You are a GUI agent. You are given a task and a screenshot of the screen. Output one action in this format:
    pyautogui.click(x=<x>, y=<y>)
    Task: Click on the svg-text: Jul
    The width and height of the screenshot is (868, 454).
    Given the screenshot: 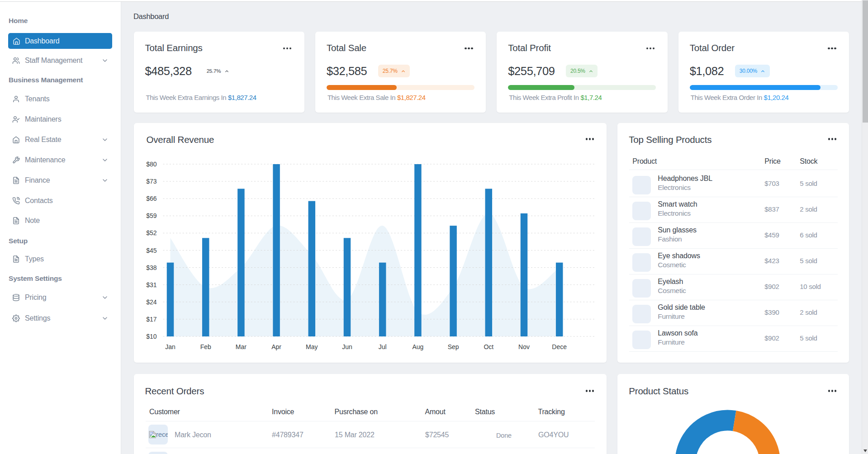 What is the action you would take?
    pyautogui.click(x=382, y=347)
    